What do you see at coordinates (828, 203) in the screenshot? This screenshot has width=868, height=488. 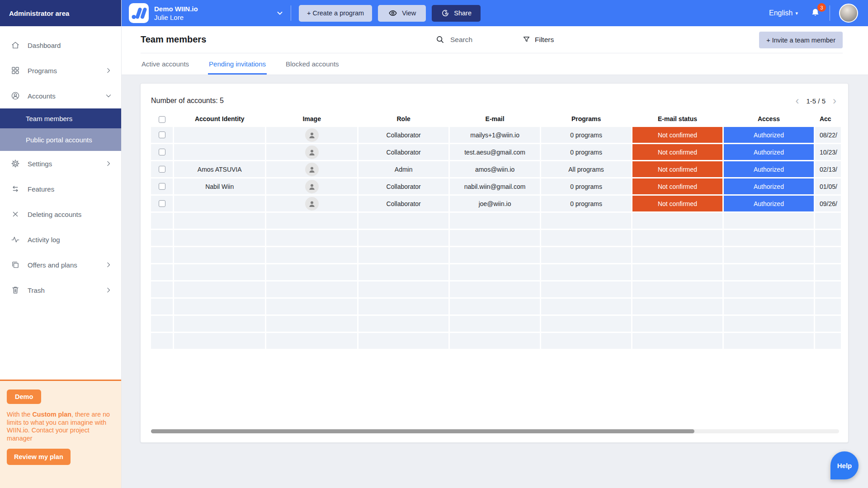 I see `cell-created: 09/26/` at bounding box center [828, 203].